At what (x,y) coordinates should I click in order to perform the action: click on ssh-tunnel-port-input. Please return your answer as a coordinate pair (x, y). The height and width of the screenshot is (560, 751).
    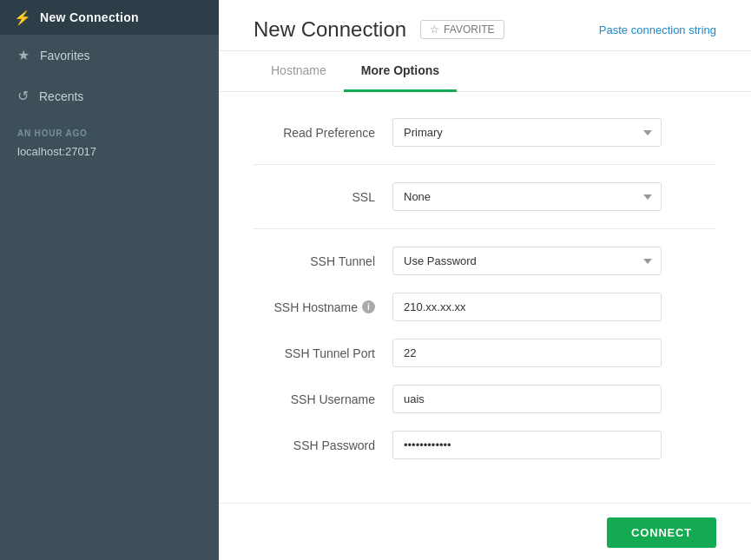
    Looking at the image, I should click on (527, 352).